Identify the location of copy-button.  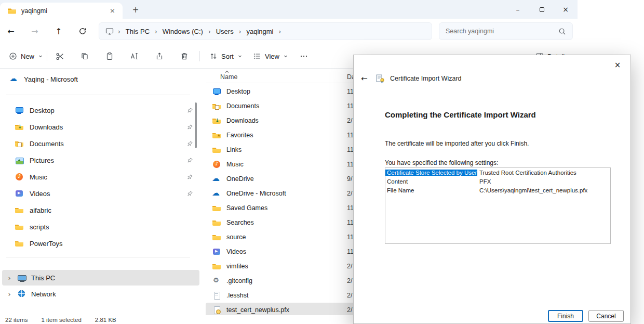
(85, 56).